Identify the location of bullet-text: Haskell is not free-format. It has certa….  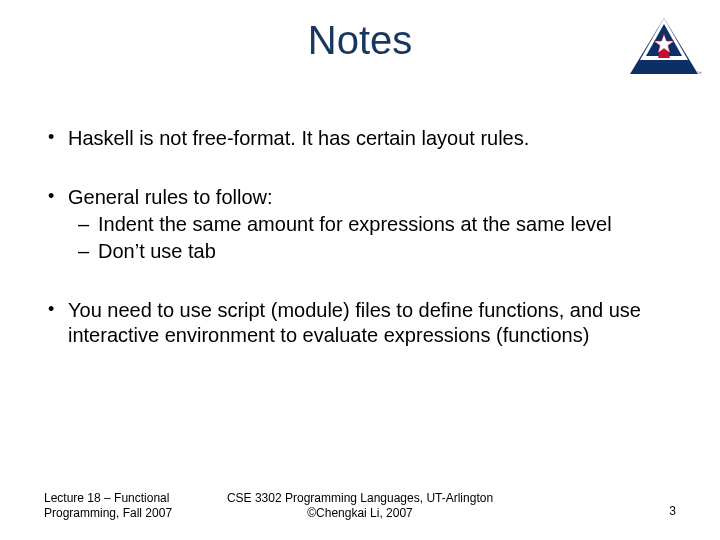
(298, 138).